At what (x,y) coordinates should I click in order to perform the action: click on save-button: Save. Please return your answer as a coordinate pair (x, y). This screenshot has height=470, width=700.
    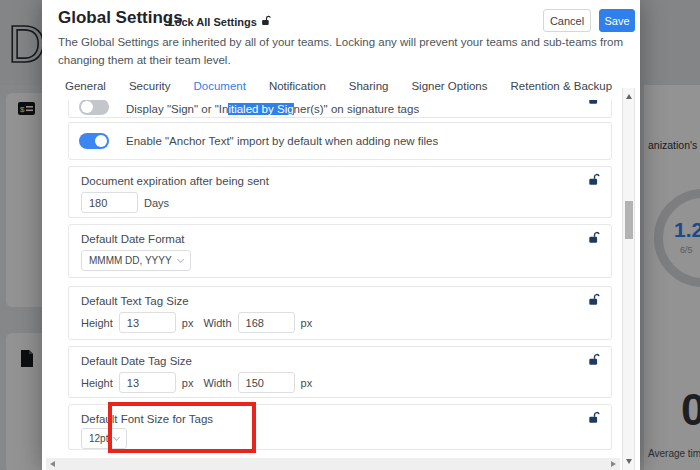
    Looking at the image, I should click on (617, 20).